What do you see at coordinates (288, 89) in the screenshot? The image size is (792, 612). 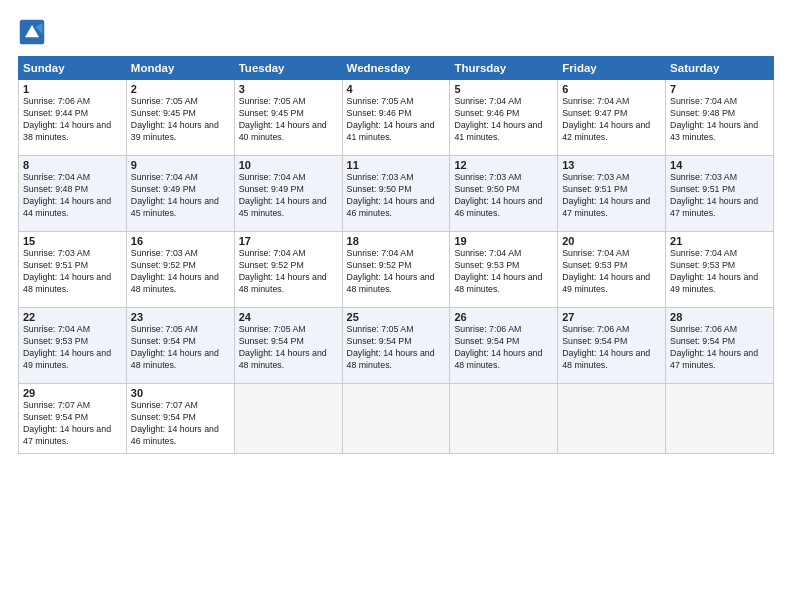 I see `day-number: 3` at bounding box center [288, 89].